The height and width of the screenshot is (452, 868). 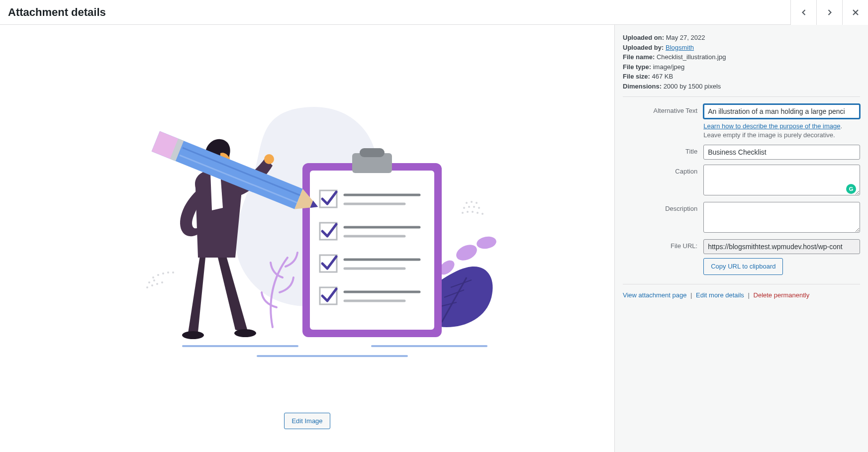 What do you see at coordinates (741, 218) in the screenshot?
I see `field-description: Description` at bounding box center [741, 218].